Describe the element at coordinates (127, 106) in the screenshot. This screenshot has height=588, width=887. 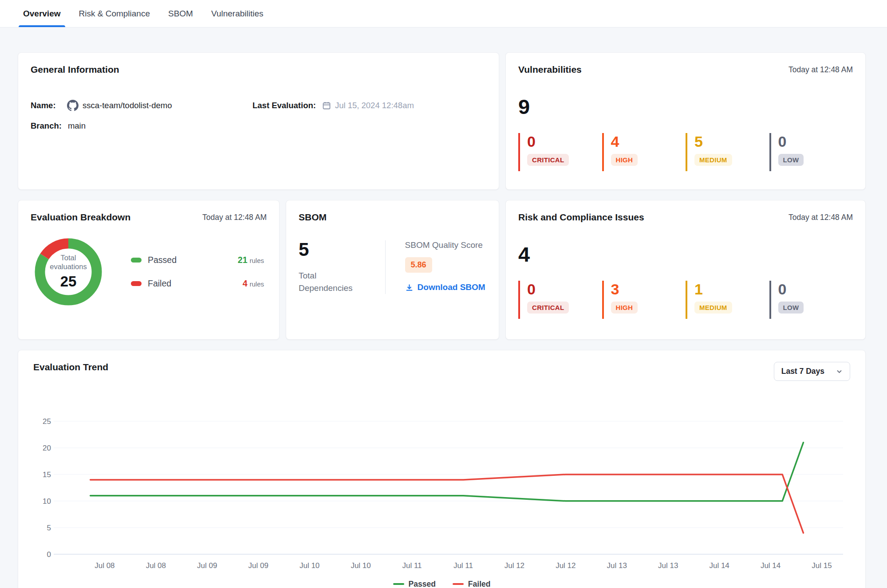
I see `repo-name-value: ssca-team/todolist-demo` at that location.